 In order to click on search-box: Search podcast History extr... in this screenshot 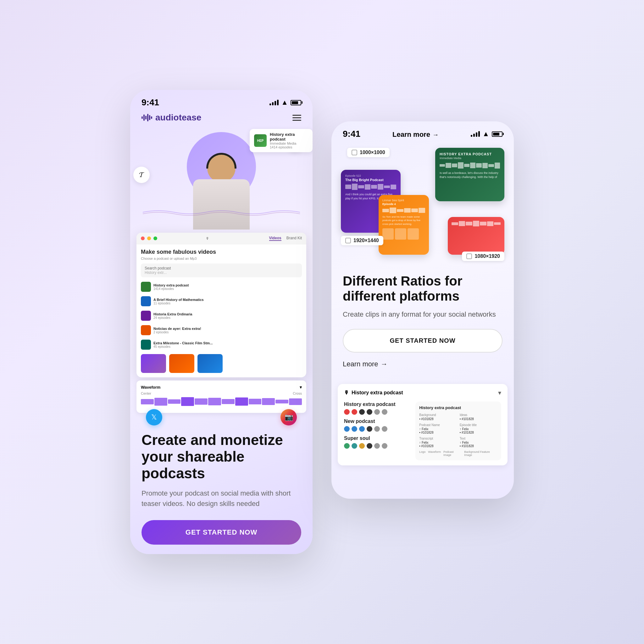, I will do `click(221, 271)`.